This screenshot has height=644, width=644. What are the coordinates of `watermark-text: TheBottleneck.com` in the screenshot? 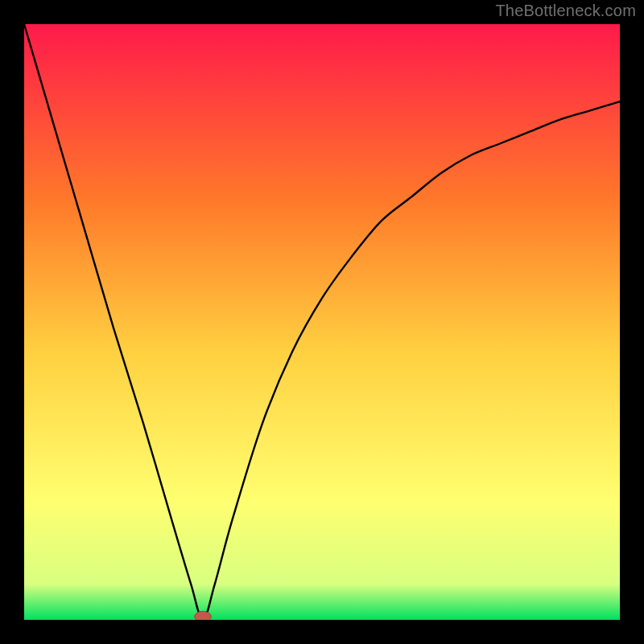 It's located at (565, 11).